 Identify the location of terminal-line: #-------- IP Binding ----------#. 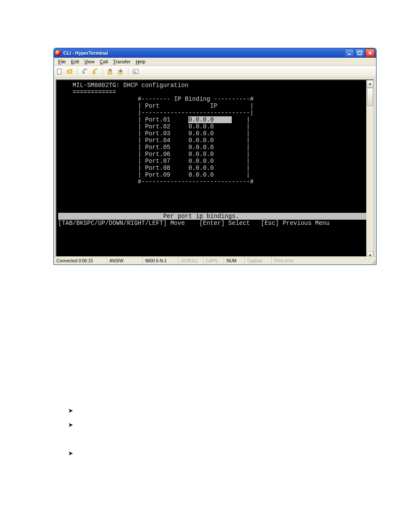
(215, 99).